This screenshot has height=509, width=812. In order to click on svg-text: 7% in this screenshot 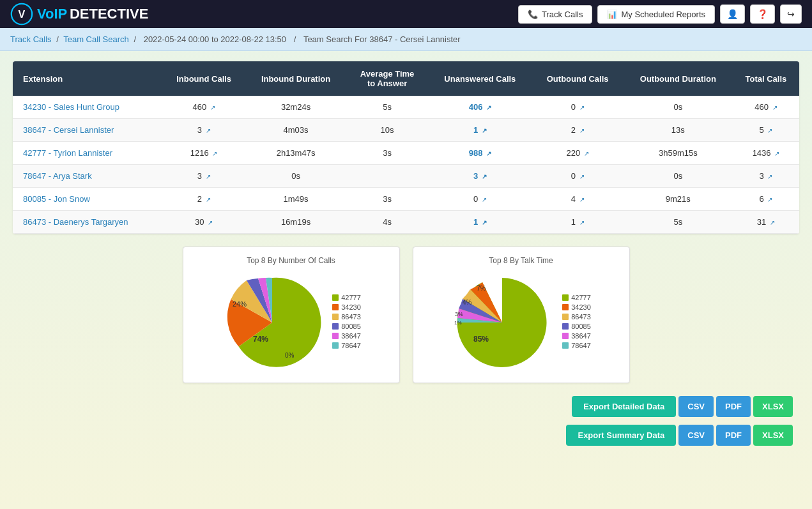, I will do `click(482, 289)`.